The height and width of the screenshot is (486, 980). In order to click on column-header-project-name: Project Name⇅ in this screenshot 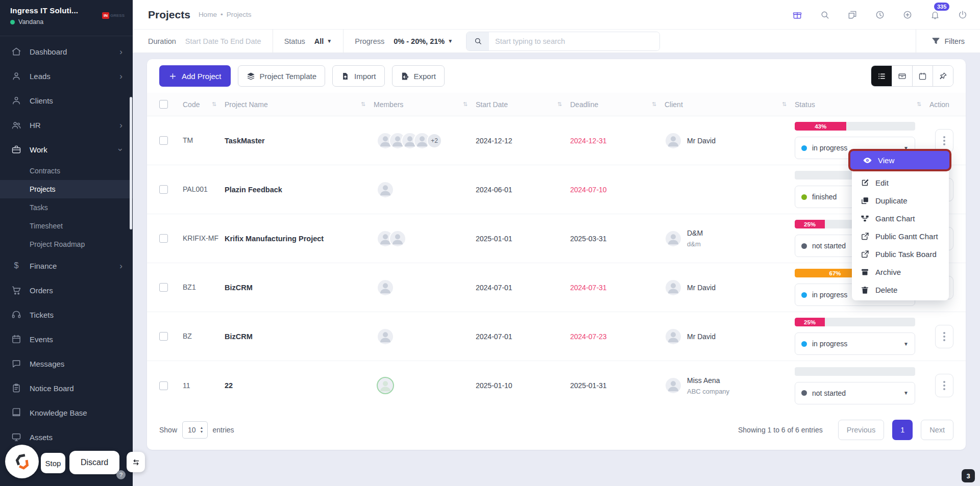, I will do `click(299, 105)`.